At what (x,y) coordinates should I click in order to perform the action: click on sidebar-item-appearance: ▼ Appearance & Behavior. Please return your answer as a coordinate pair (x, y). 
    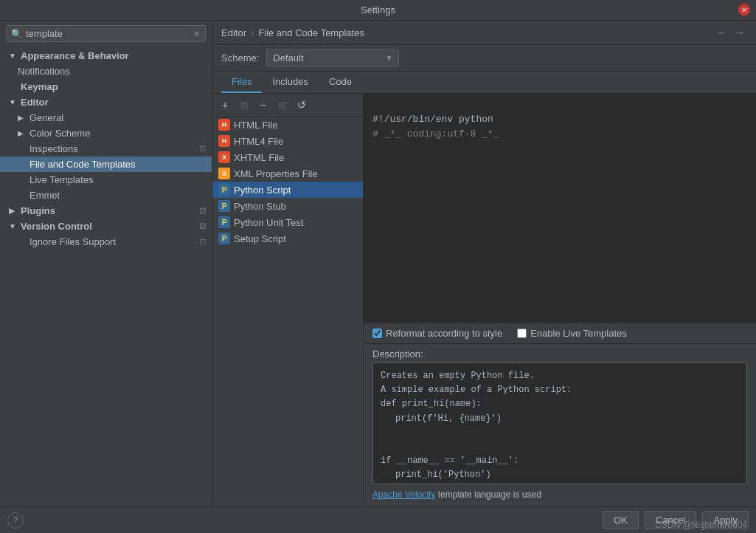
    Looking at the image, I should click on (106, 56).